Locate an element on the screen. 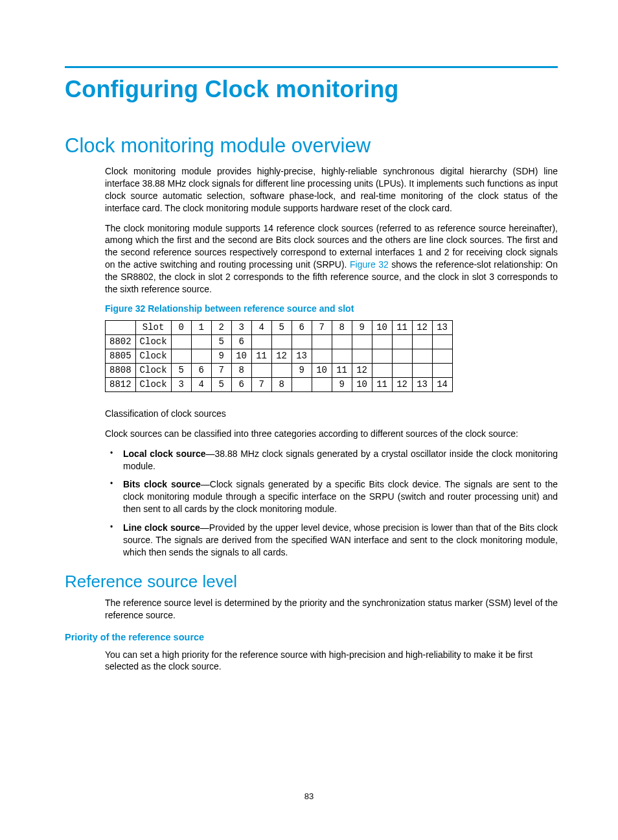  priority-p: You can set a high priority for the refe… is located at coordinates (332, 661).